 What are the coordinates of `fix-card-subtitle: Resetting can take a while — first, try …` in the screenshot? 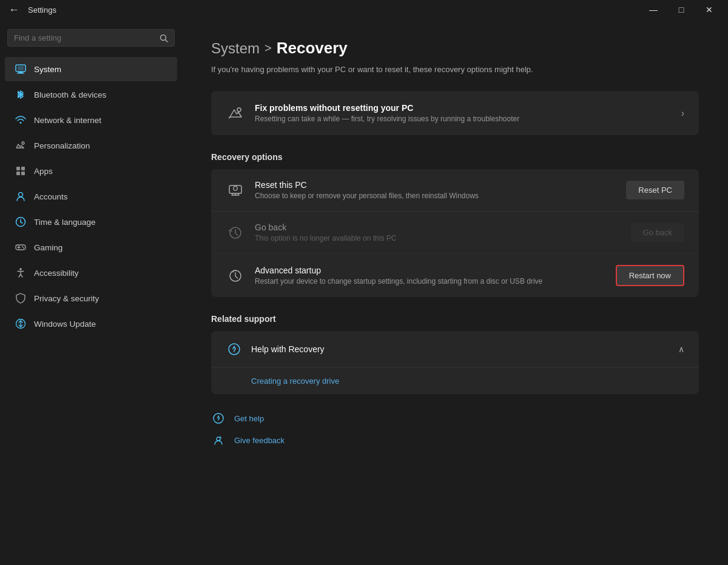 It's located at (468, 119).